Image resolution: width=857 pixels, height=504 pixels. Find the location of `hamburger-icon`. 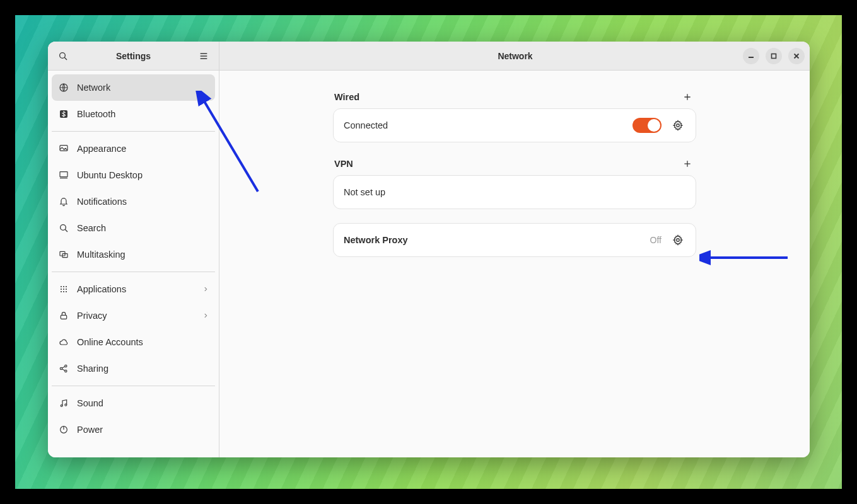

hamburger-icon is located at coordinates (204, 56).